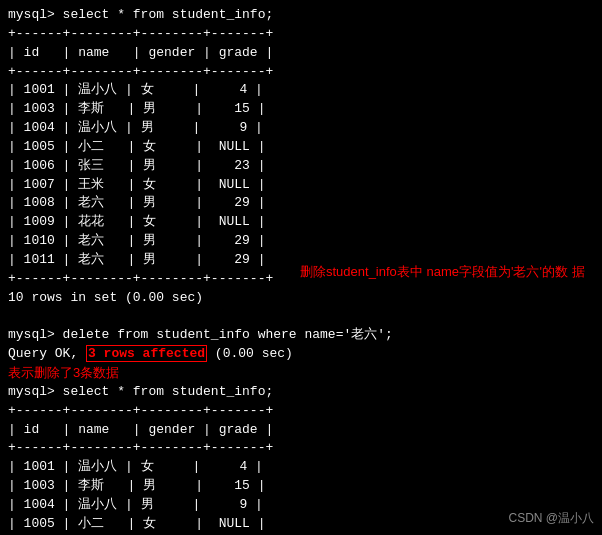 Image resolution: width=602 pixels, height=535 pixels. I want to click on table2-row-0: | 1001 | 温小八 | 女 | 4 |, so click(301, 468).